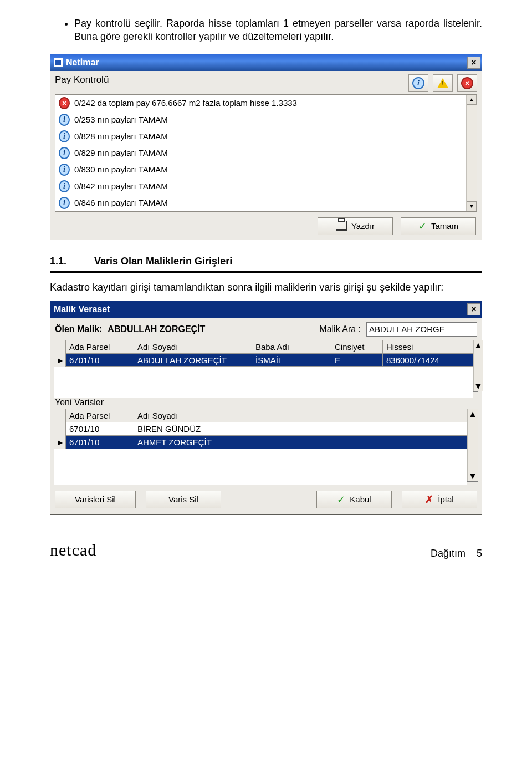 The image size is (532, 784). I want to click on varisler-grid-header: Ada Parsel Adı Soyadı, so click(260, 416).